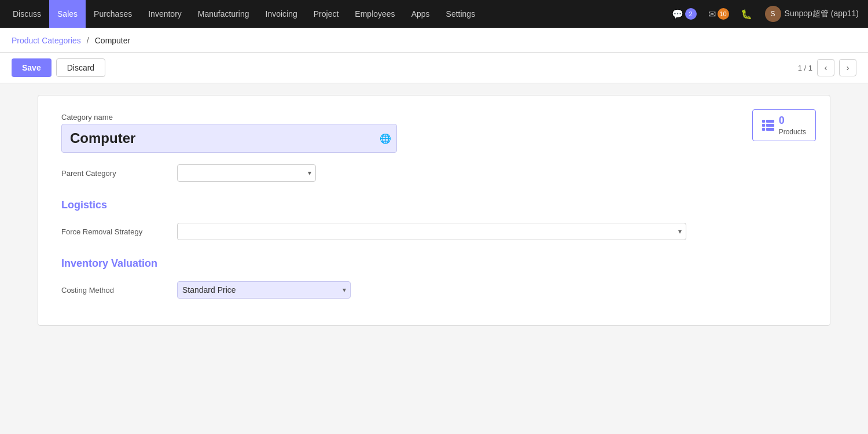 This screenshot has width=868, height=434. I want to click on nav-purchases: Purchases, so click(113, 14).